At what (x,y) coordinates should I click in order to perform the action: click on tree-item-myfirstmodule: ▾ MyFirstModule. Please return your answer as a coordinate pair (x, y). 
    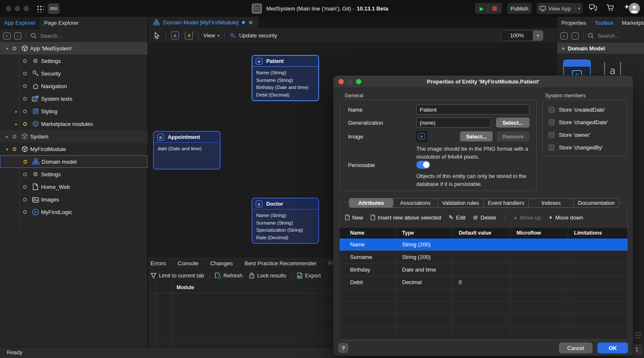
    Looking at the image, I should click on (74, 149).